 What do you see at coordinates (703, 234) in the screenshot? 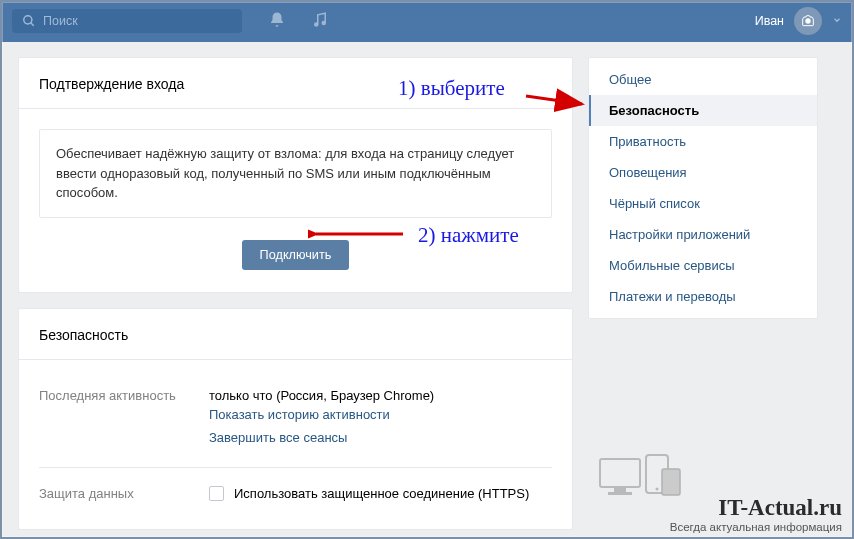
I see `sidebar-item-apps: Настройки приложений` at bounding box center [703, 234].